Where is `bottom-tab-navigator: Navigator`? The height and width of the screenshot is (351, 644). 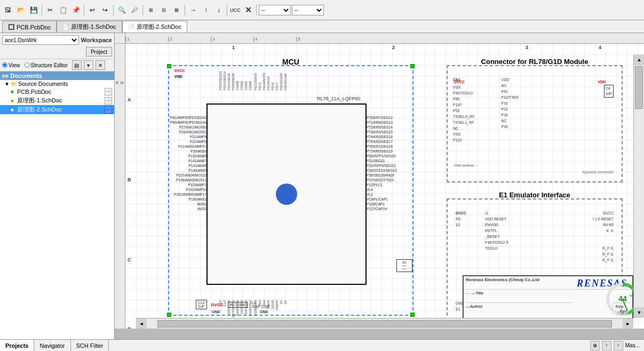 bottom-tab-navigator: Navigator is located at coordinates (52, 346).